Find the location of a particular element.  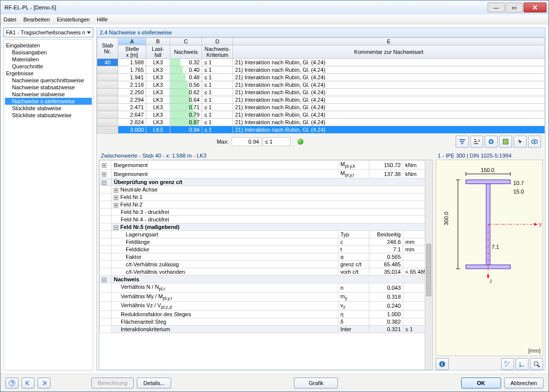

col-stab: StabNr. is located at coordinates (108, 48).